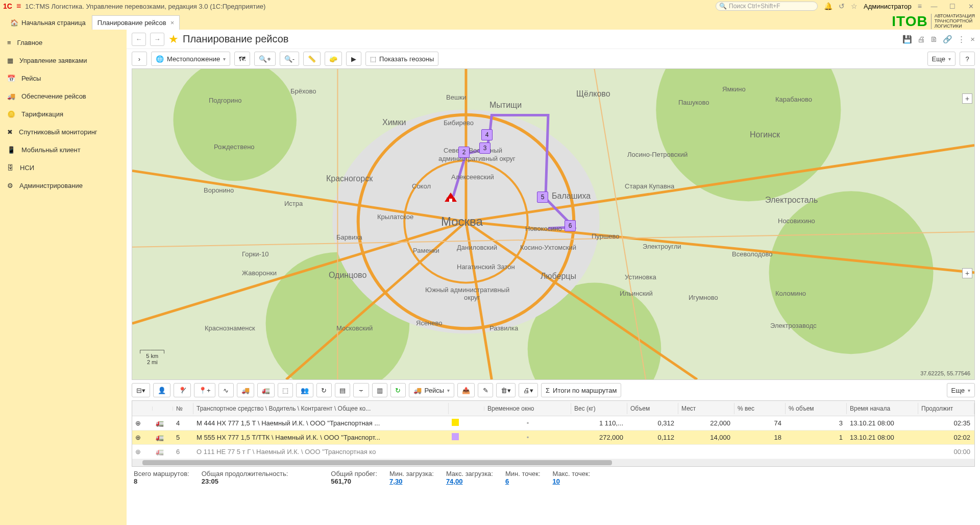 The height and width of the screenshot is (525, 980). What do you see at coordinates (946, 409) in the screenshot?
I see `col-dur: Продолжит` at bounding box center [946, 409].